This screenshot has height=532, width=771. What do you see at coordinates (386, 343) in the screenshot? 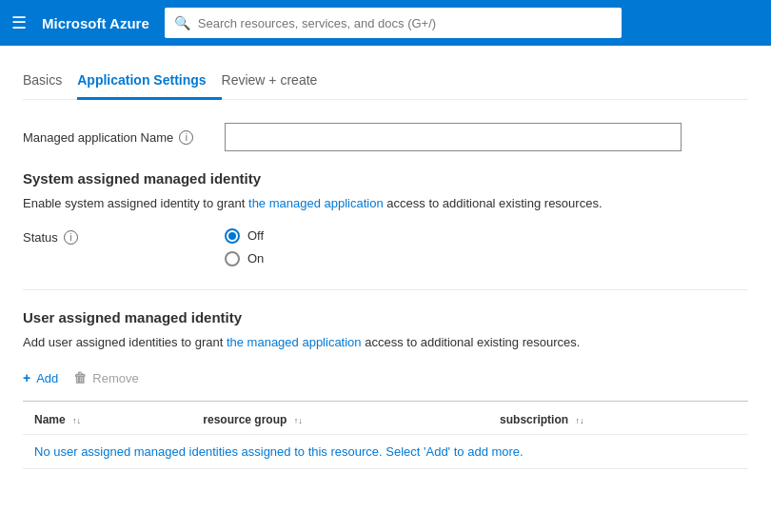
I see `user-identity-description: Add user assigned identities to grant th…` at bounding box center [386, 343].